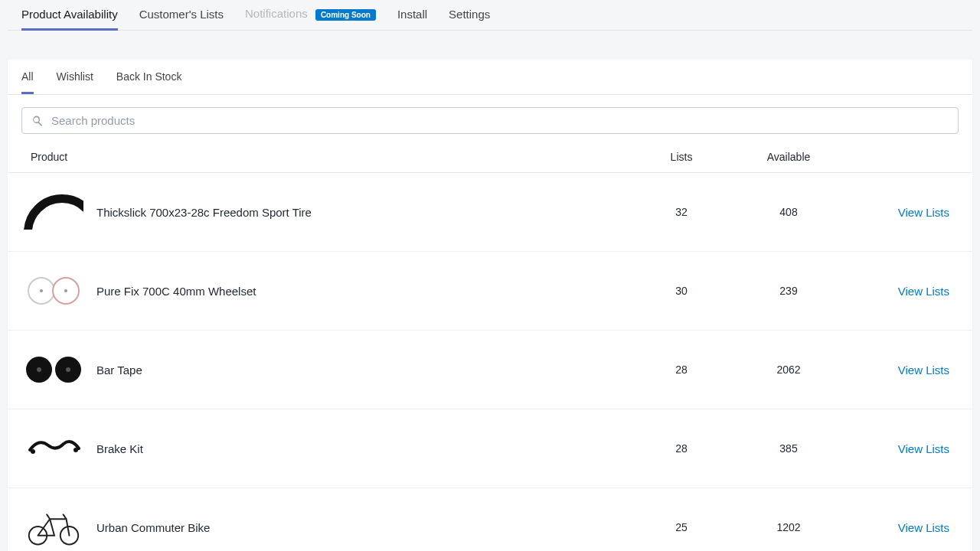 The height and width of the screenshot is (551, 980). I want to click on product-available-count: 408, so click(789, 212).